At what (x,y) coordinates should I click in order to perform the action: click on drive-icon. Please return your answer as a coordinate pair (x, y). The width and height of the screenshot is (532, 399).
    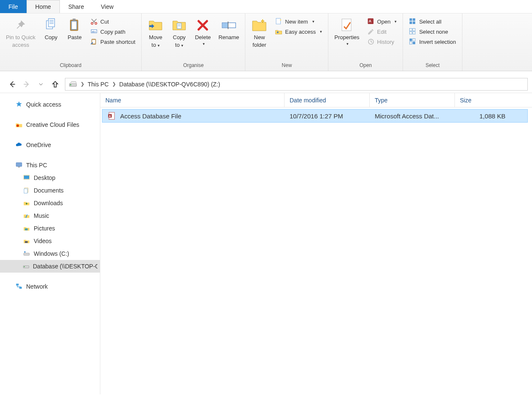
    Looking at the image, I should click on (73, 84).